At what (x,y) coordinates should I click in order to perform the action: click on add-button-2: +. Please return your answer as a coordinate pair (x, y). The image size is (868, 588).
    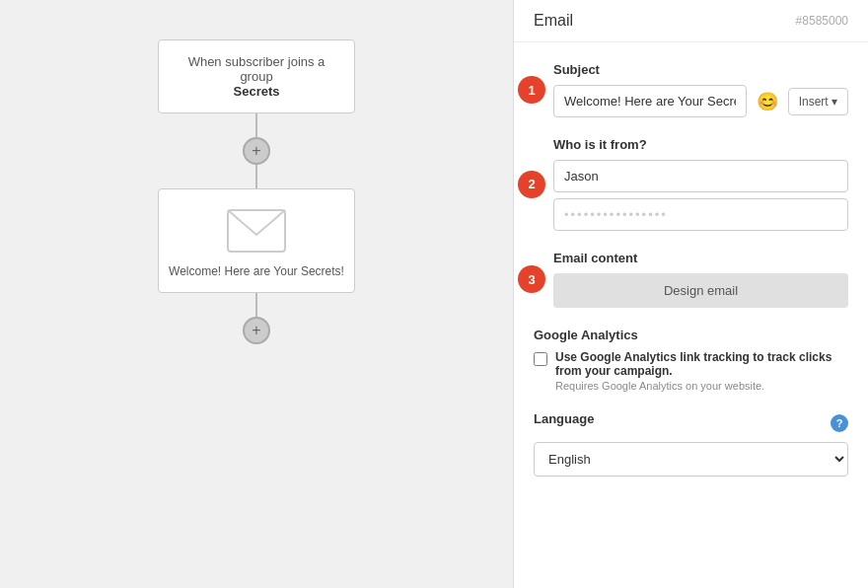
    Looking at the image, I should click on (256, 331).